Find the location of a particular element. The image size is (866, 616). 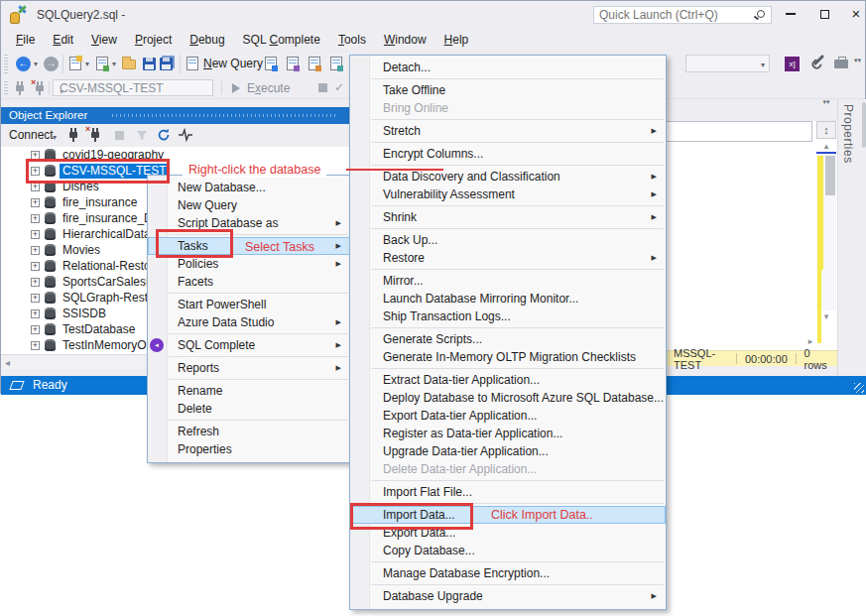

activity-monitor-icon is located at coordinates (186, 135).